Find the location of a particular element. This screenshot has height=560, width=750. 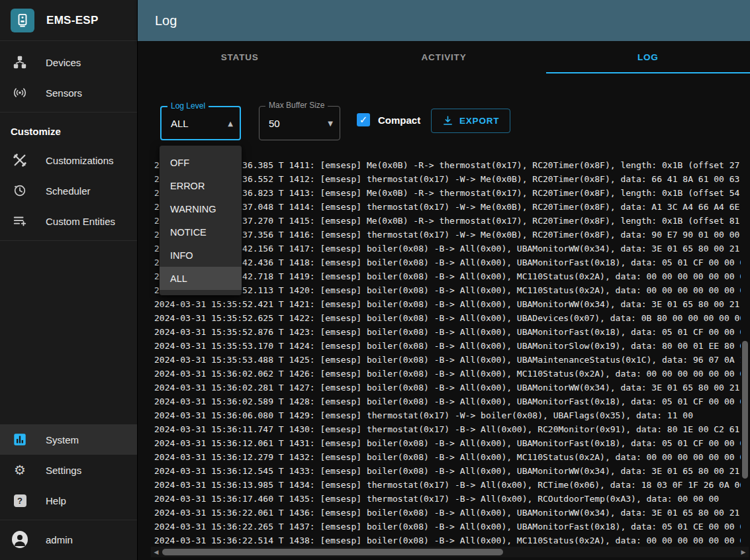

sidebar-item-system: System is located at coordinates (69, 440).